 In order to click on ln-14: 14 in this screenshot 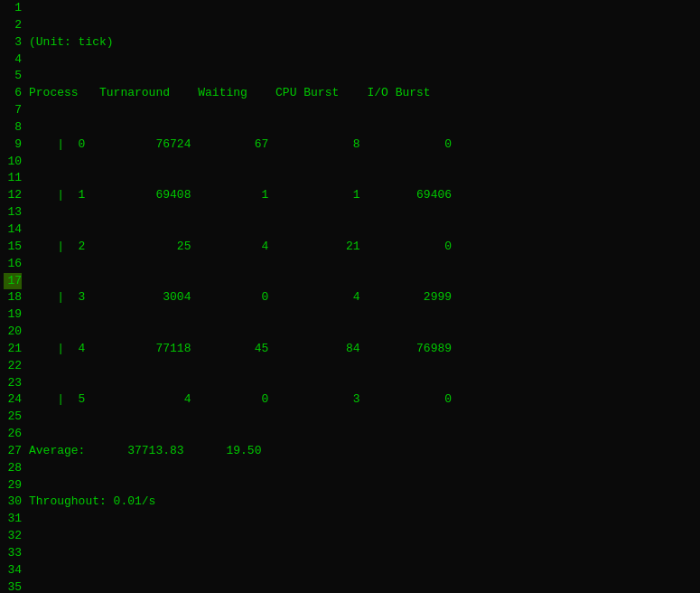, I will do `click(13, 230)`.